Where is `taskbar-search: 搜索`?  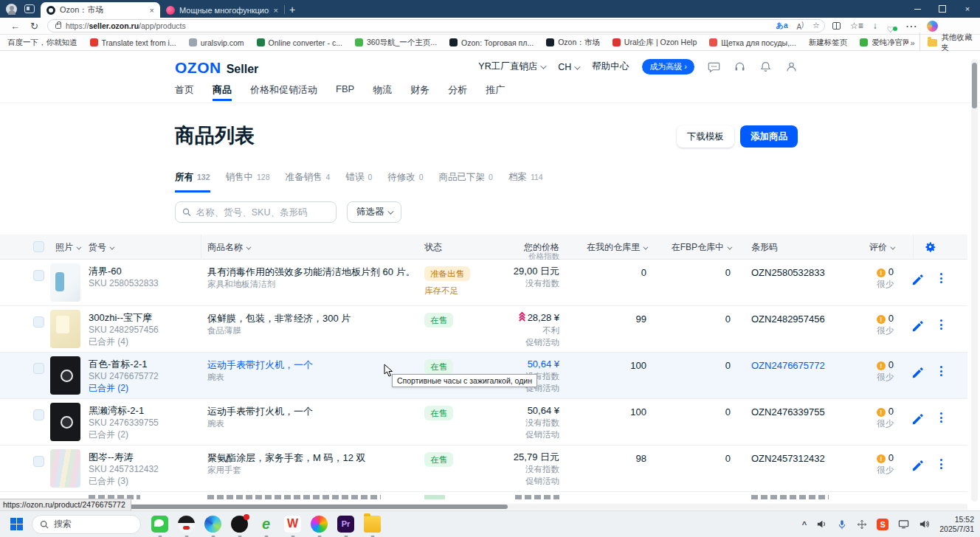
taskbar-search: 搜索 is located at coordinates (86, 524).